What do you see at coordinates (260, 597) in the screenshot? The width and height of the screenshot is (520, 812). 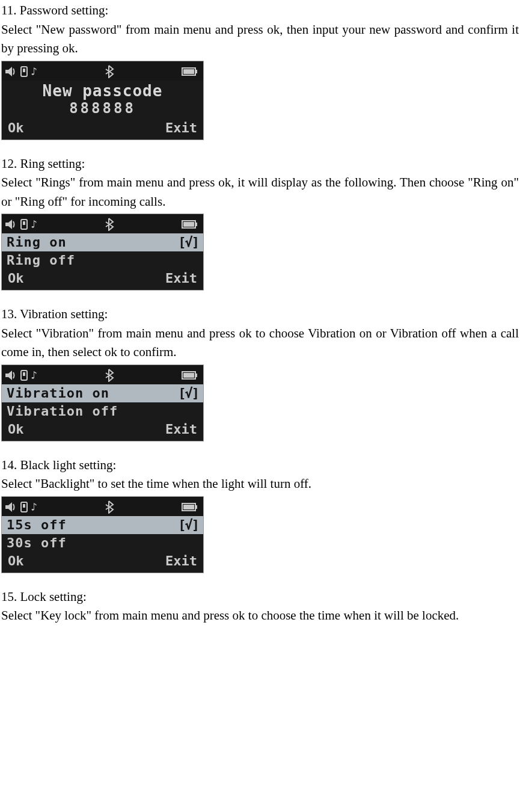 I see `heading-15: 15. Lock setting:` at bounding box center [260, 597].